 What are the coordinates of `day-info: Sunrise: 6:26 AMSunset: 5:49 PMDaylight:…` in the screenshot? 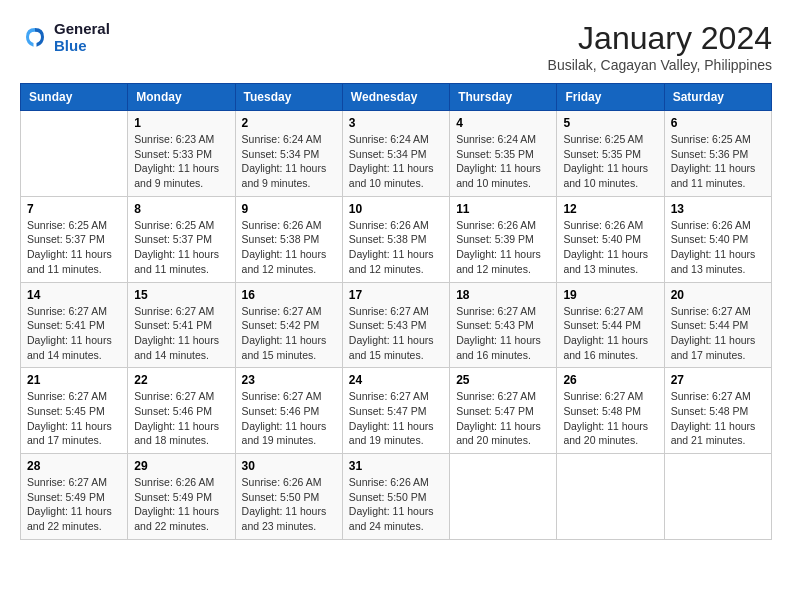 It's located at (181, 504).